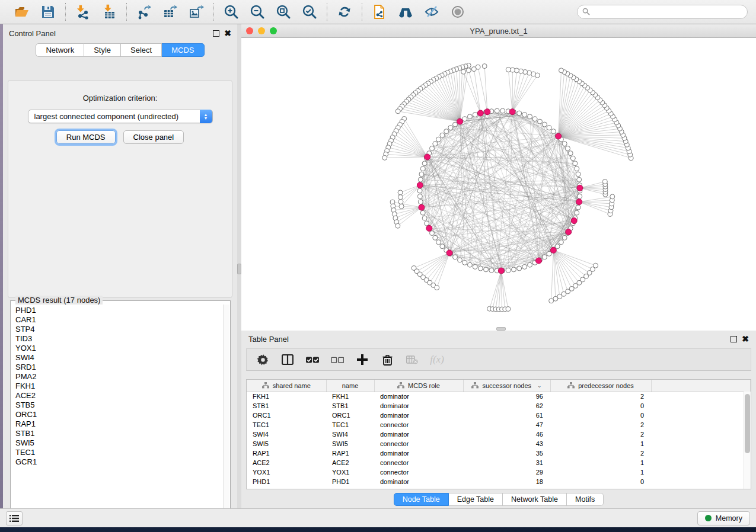 The height and width of the screenshot is (532, 756). Describe the element at coordinates (701, 386) in the screenshot. I see `column-header-filler` at that location.